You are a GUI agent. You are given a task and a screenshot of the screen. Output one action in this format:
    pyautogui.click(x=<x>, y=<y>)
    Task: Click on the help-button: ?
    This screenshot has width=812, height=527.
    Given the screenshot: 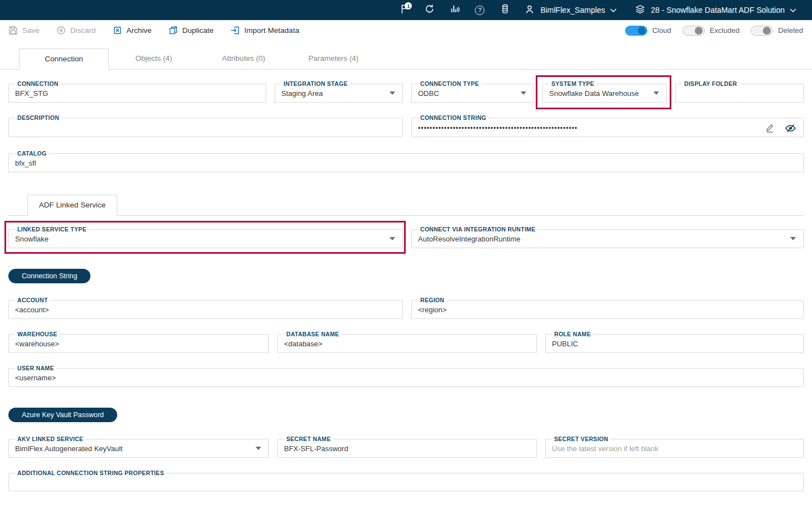 What is the action you would take?
    pyautogui.click(x=480, y=10)
    